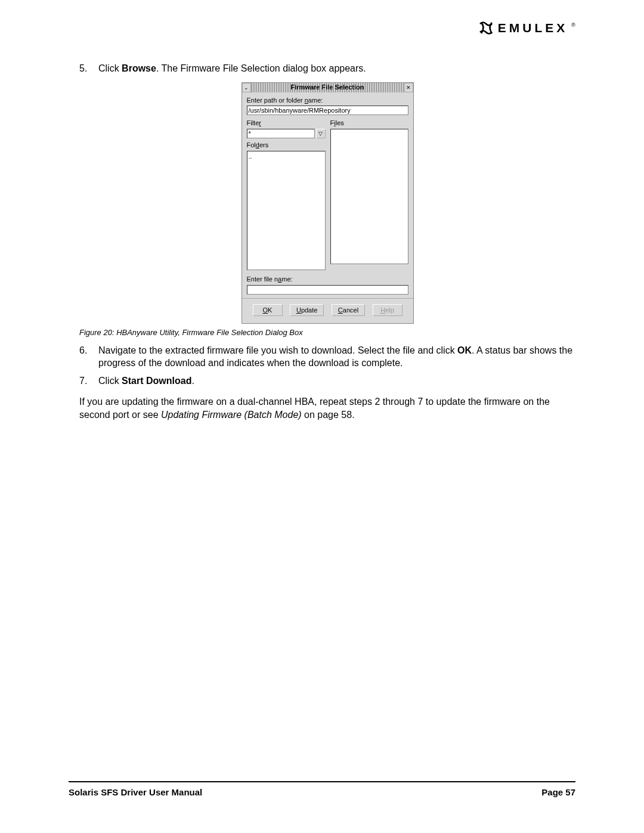 This screenshot has height=833, width=644. What do you see at coordinates (533, 28) in the screenshot?
I see `emulex-logo-text: EMULEX` at bounding box center [533, 28].